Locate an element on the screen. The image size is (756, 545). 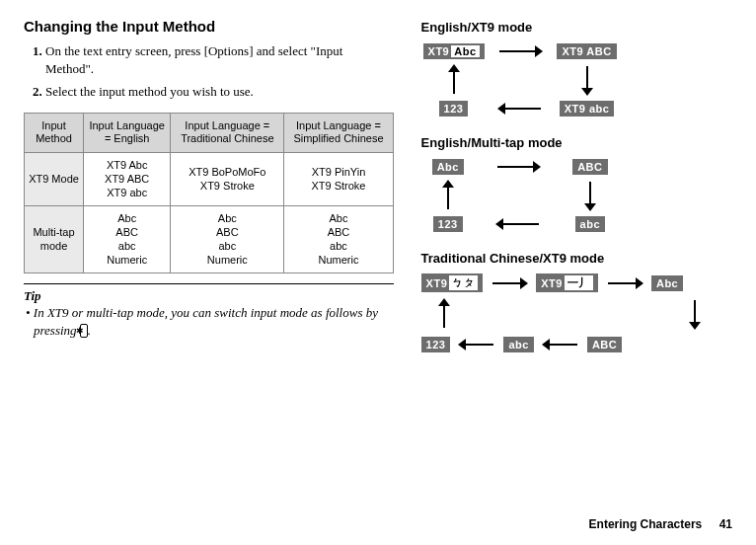
th-lang-simp: Input Language = Simplified Chinese is located at coordinates (339, 132).